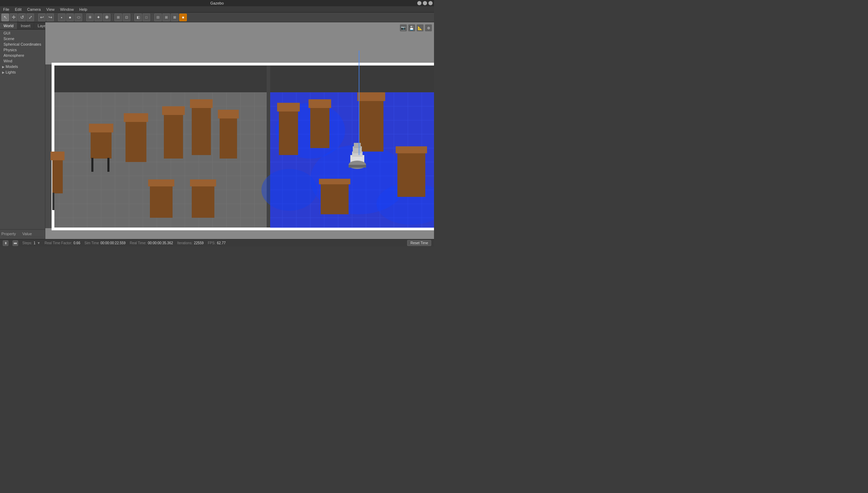  Describe the element at coordinates (9, 26) in the screenshot. I see `tab-world: World` at that location.